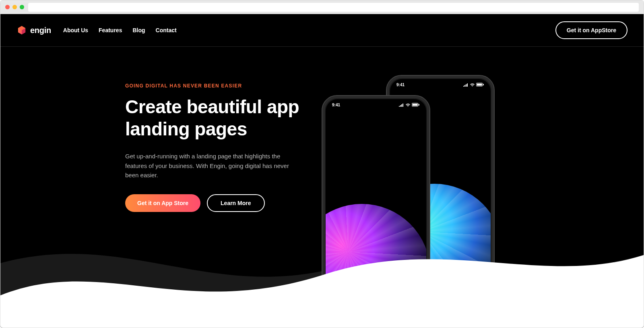  Describe the element at coordinates (14, 7) in the screenshot. I see `window-controls` at that location.